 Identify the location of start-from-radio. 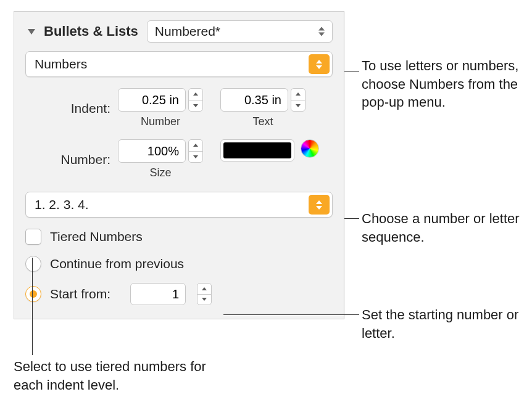
(33, 294).